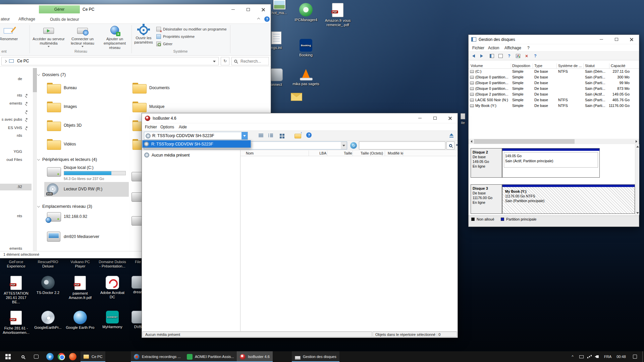 The width and height of the screenshot is (644, 362). I want to click on add-network-location-button: Ajouter un emplacement réseau, so click(115, 38).